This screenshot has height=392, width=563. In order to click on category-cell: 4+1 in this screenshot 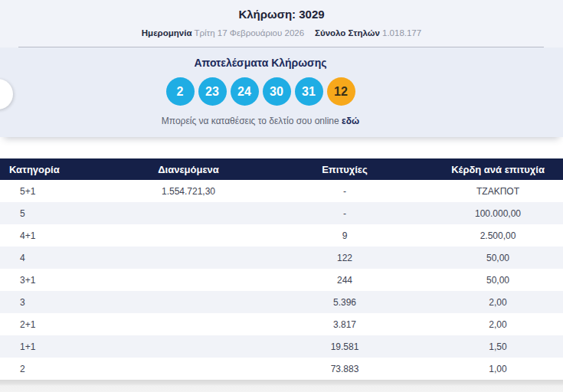, I will do `click(60, 236)`.